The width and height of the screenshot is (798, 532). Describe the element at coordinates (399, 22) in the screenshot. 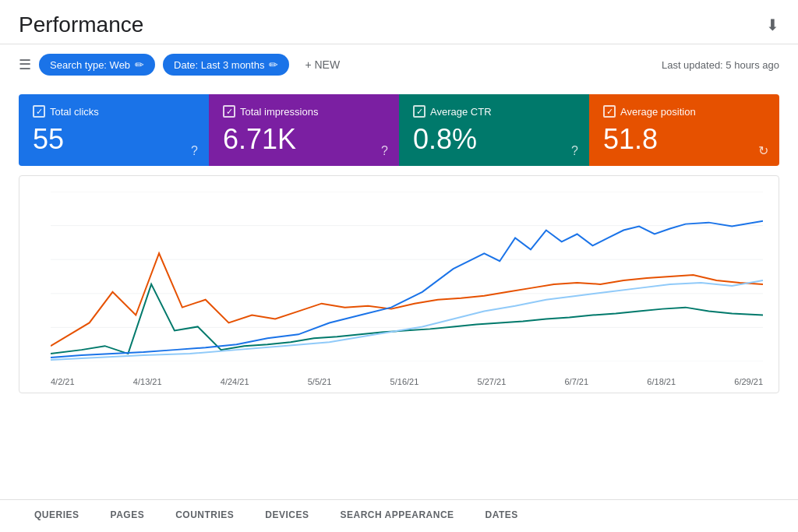

I see `header: Performance ⬇` at that location.